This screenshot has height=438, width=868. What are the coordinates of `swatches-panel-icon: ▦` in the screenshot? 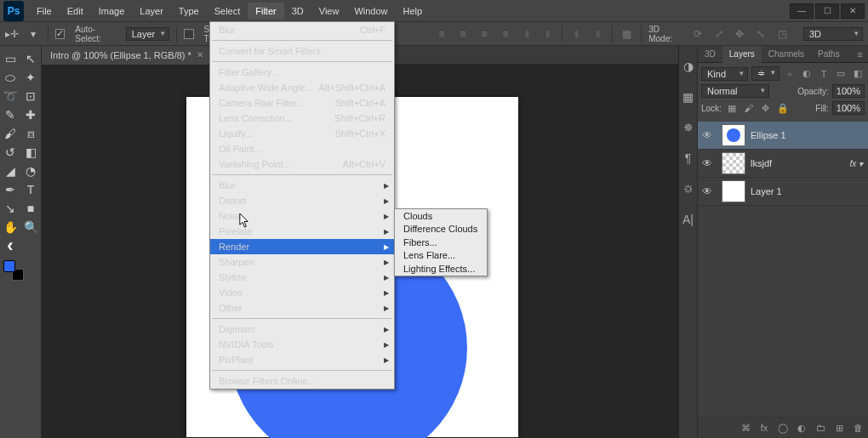 It's located at (688, 97).